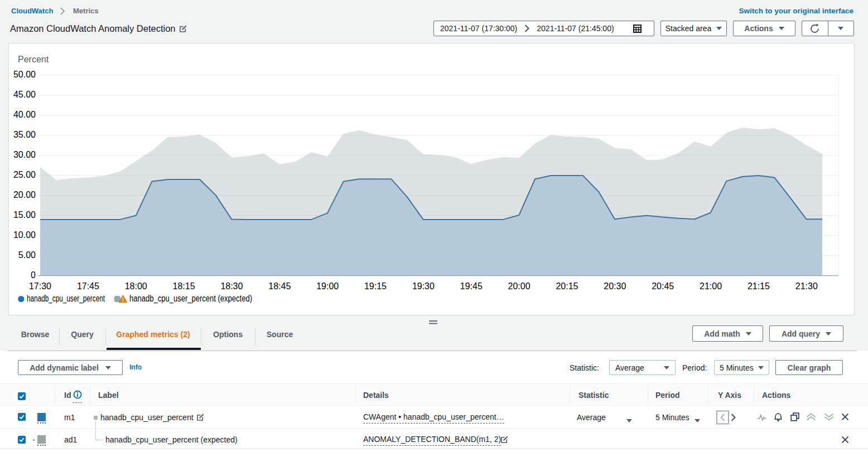 This screenshot has width=868, height=462. Describe the element at coordinates (25, 175) in the screenshot. I see `svg-text: 25.00` at that location.